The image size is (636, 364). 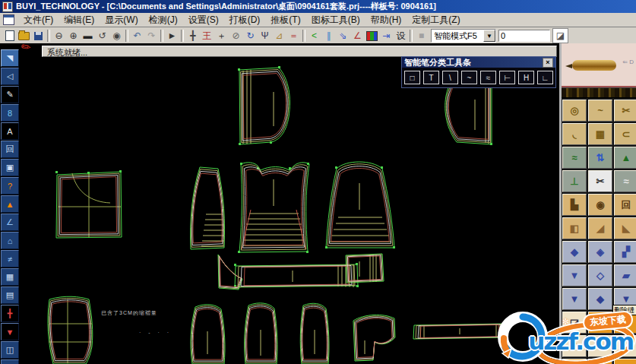 What do you see at coordinates (479, 62) in the screenshot?
I see `smart-pen-titlebar: 智能笔分类工具条 ×` at bounding box center [479, 62].